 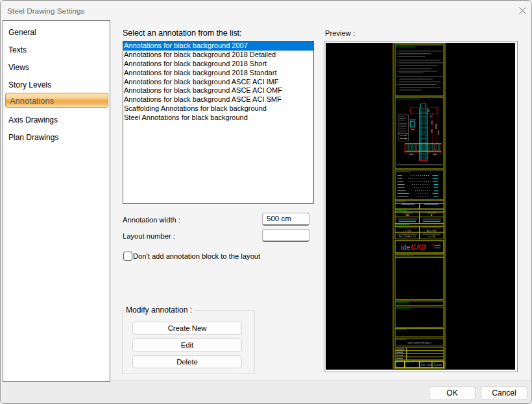 I want to click on svg-text: 1/50 : 1/50, so click(x=426, y=365).